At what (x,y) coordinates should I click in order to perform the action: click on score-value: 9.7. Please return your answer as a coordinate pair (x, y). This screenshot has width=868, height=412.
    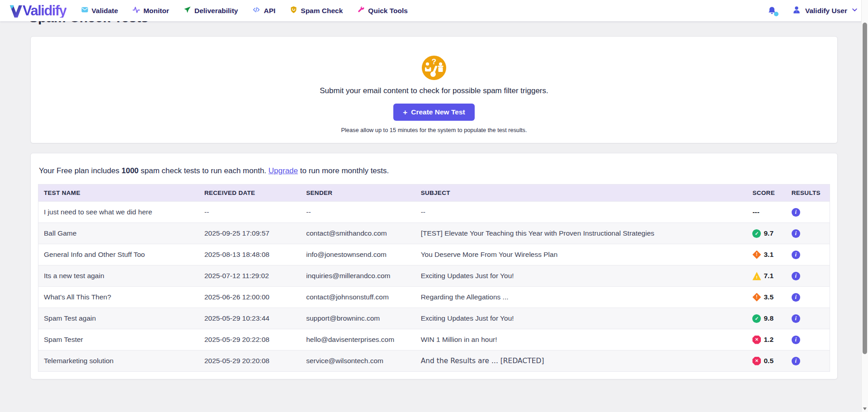
    Looking at the image, I should click on (769, 233).